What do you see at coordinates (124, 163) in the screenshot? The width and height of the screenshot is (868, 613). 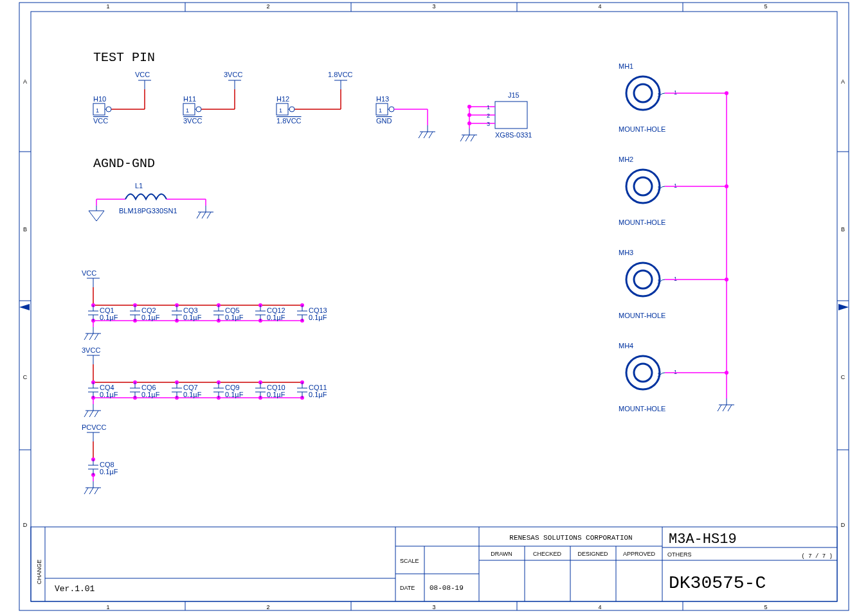 I see `section-title-agnd: AGND-GND` at bounding box center [124, 163].